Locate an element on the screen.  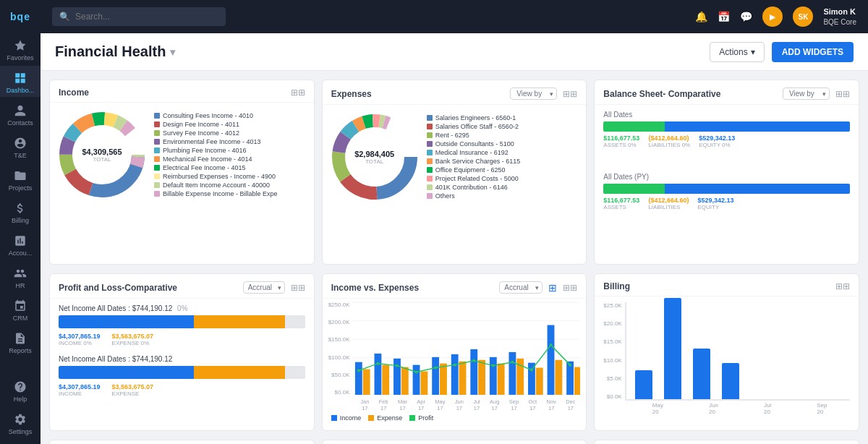
pnl-accrual-wrapper: Accrual is located at coordinates (264, 288).